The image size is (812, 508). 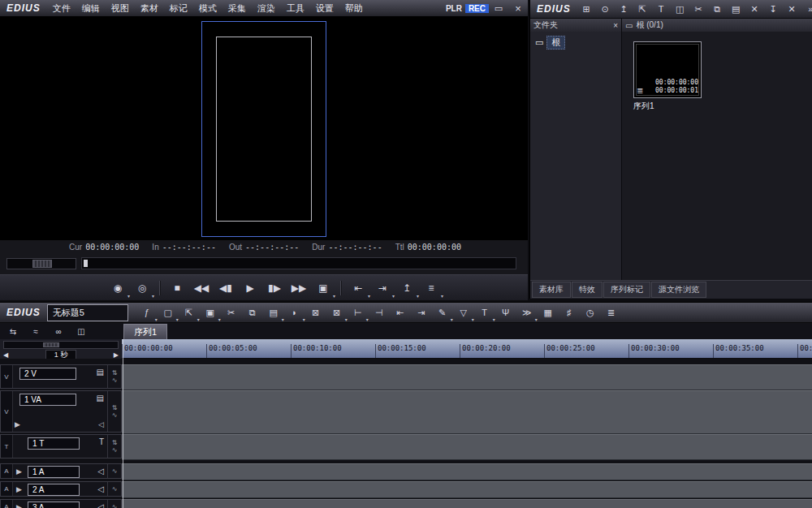 I want to click on open-button: ⇱▾, so click(x=189, y=313).